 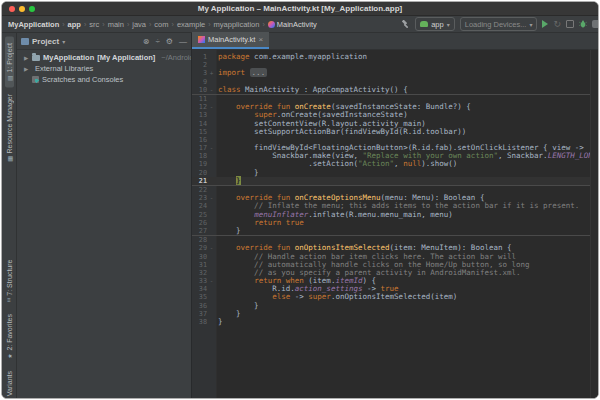 What do you see at coordinates (583, 24) in the screenshot?
I see `debug-bug-icon` at bounding box center [583, 24].